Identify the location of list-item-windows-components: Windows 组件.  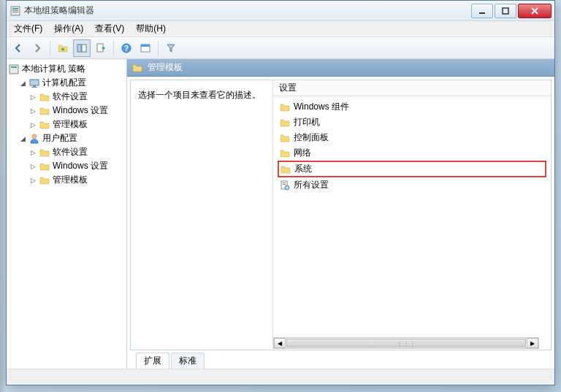
(412, 107).